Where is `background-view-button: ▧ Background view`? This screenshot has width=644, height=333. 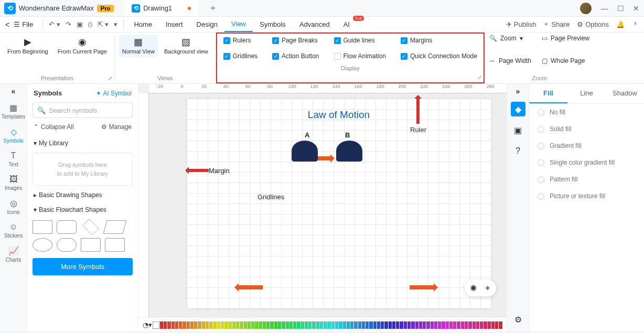
background-view-button: ▧ Background view is located at coordinates (186, 46).